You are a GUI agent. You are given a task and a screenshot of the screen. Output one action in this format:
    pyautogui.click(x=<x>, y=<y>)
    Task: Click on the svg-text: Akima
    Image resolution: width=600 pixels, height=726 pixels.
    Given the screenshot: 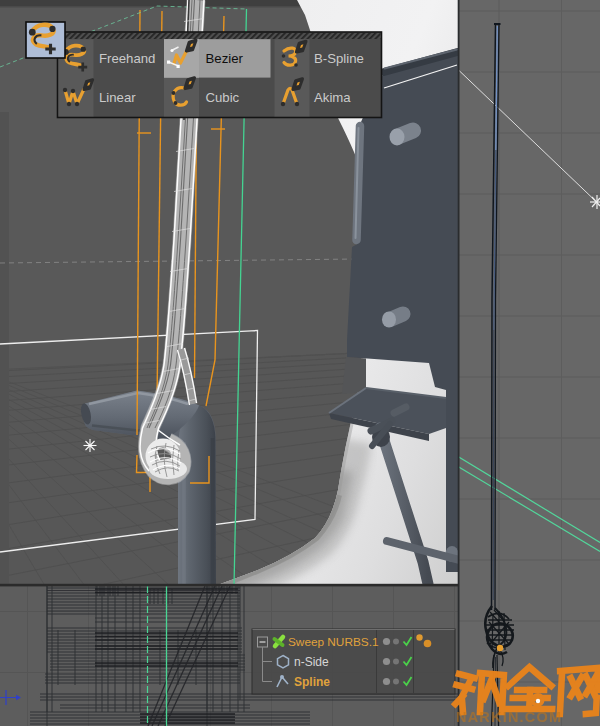 What is the action you would take?
    pyautogui.click(x=332, y=98)
    